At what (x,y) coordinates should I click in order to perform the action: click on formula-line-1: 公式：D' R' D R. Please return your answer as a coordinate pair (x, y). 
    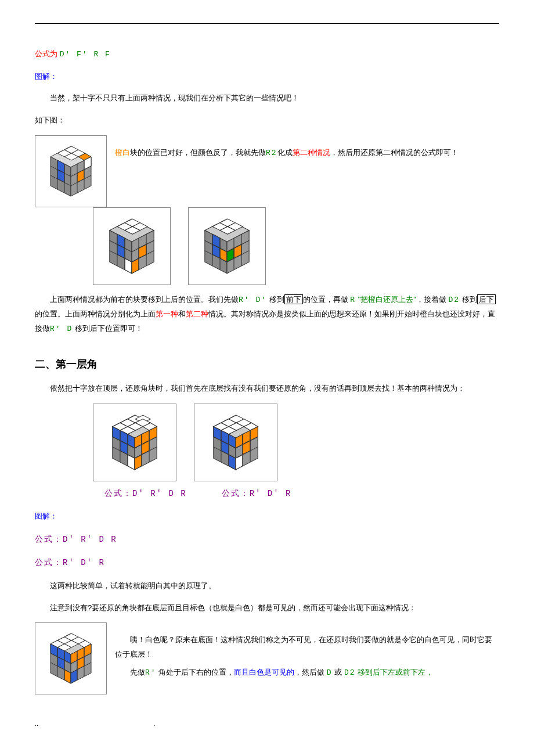
    Looking at the image, I should click on (267, 540).